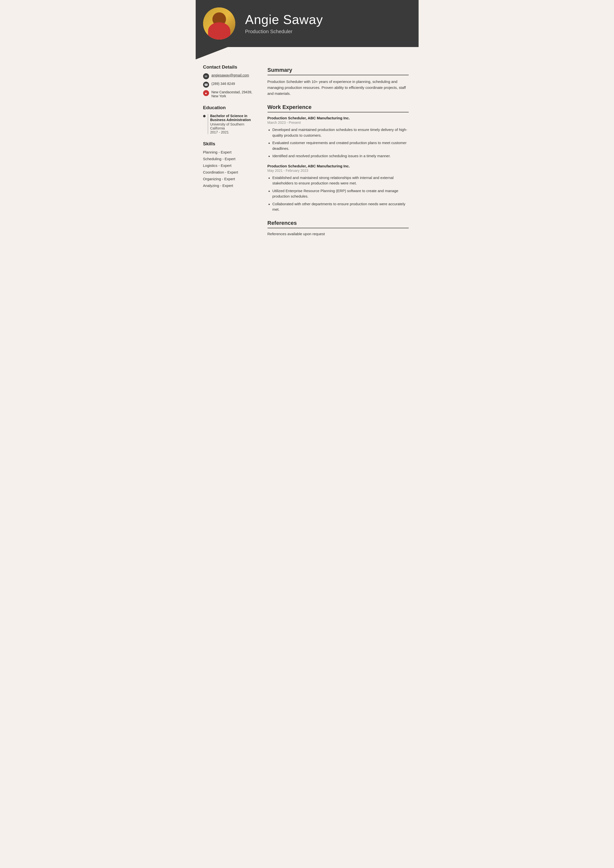 The height and width of the screenshot is (868, 614). What do you see at coordinates (338, 108) in the screenshot?
I see `work-experience-title: Work Experience` at bounding box center [338, 108].